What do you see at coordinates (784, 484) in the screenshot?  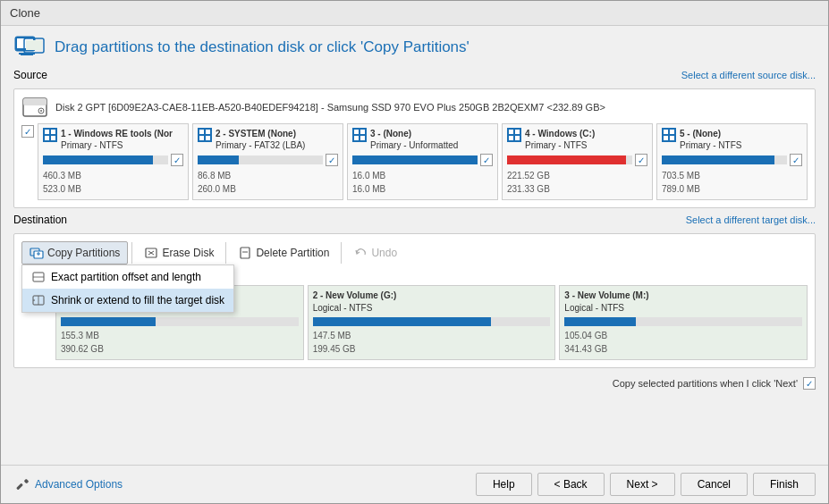 I see `finish-button: Finish` at bounding box center [784, 484].